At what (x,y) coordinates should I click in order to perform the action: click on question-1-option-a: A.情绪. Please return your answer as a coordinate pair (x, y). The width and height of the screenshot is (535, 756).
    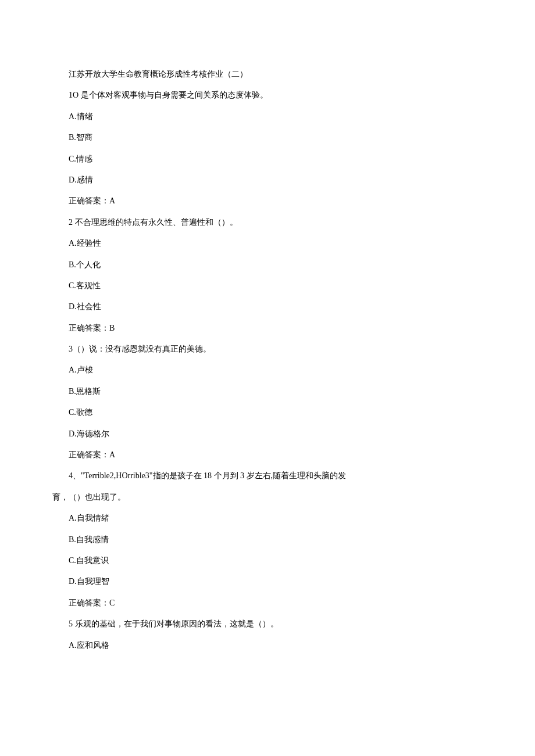
    Looking at the image, I should click on (268, 117).